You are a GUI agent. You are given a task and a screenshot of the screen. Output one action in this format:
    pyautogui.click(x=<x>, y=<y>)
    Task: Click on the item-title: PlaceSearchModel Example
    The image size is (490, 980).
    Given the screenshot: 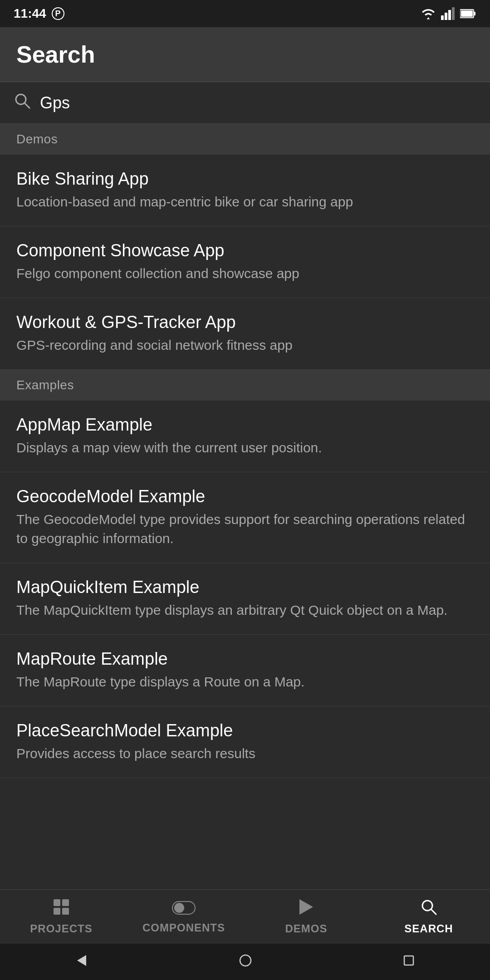 What is the action you would take?
    pyautogui.click(x=245, y=730)
    